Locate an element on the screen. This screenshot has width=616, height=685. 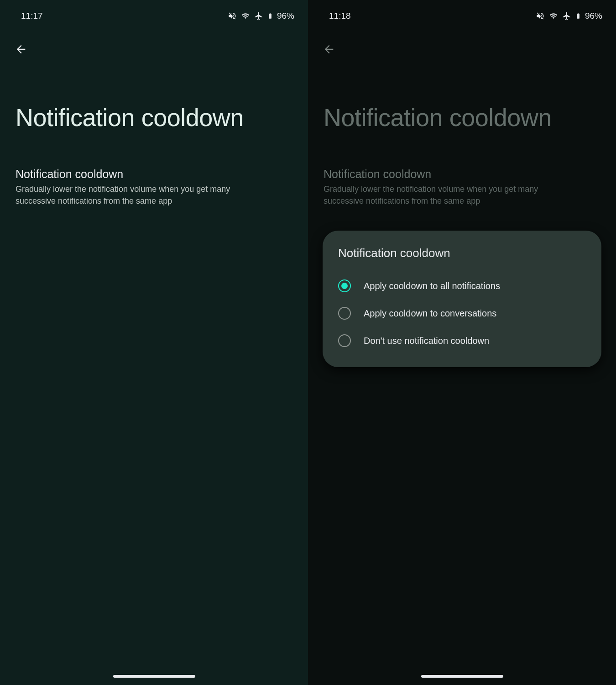
status-bar: 11:18 96% is located at coordinates (462, 13).